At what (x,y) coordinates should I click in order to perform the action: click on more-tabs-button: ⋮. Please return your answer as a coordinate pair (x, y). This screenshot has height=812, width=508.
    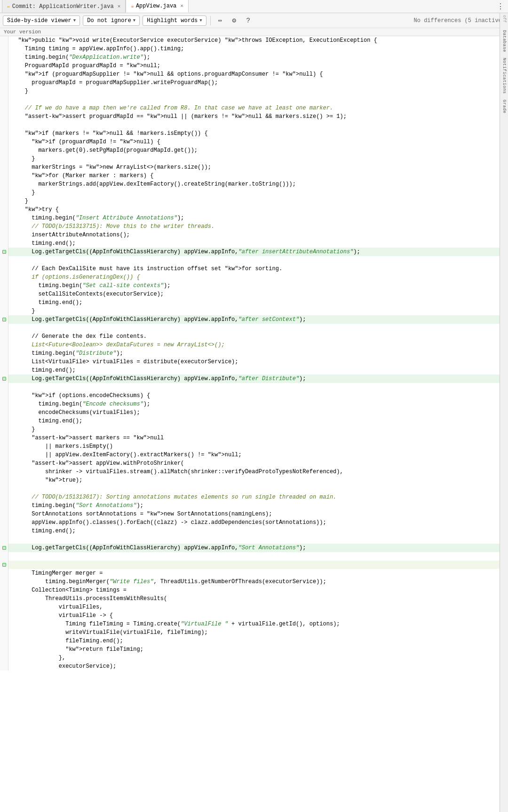
    Looking at the image, I should click on (500, 7).